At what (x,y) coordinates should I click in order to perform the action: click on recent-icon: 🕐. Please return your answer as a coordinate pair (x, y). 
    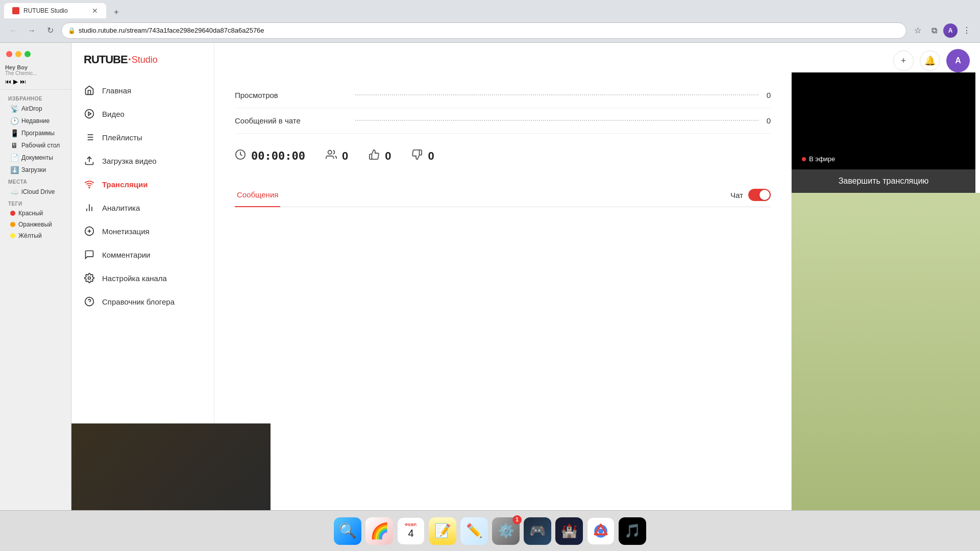
    Looking at the image, I should click on (14, 121).